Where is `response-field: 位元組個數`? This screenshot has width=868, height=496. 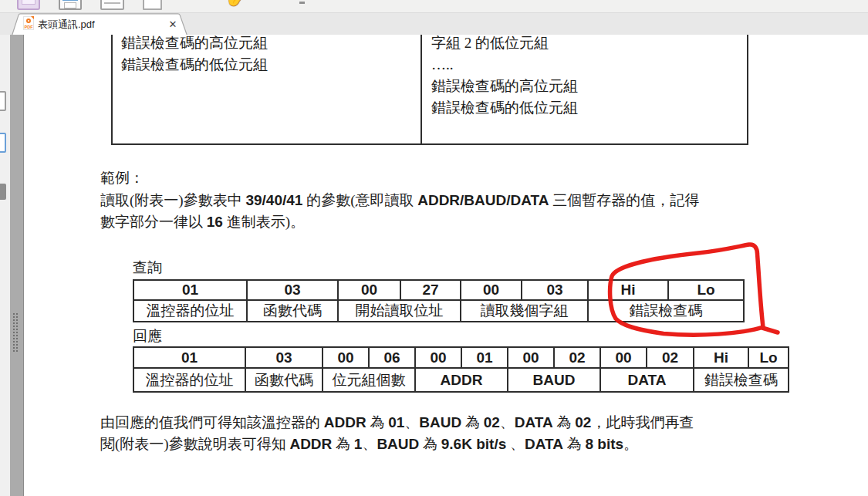 response-field: 位元組個數 is located at coordinates (369, 380).